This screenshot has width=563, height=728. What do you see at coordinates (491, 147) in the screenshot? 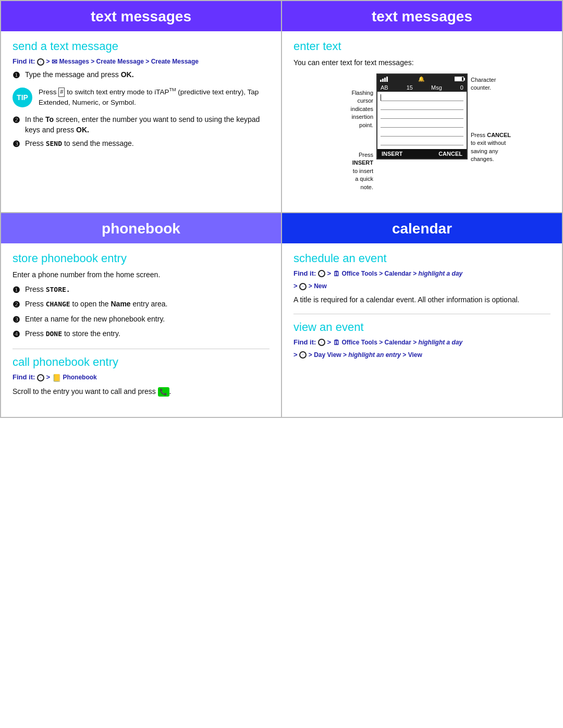
I see `annot-press-cancel: Press CANCEL to exit without saving any …` at bounding box center [491, 147].